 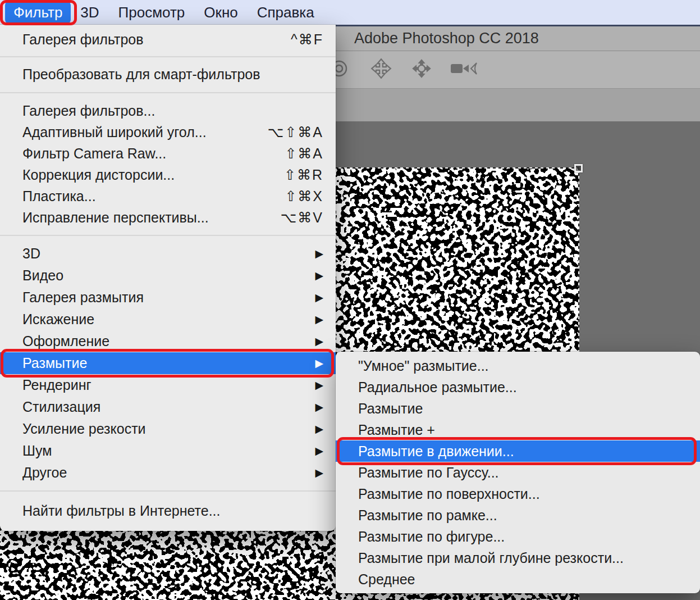 I want to click on menu-item-label: Другое, so click(x=45, y=473).